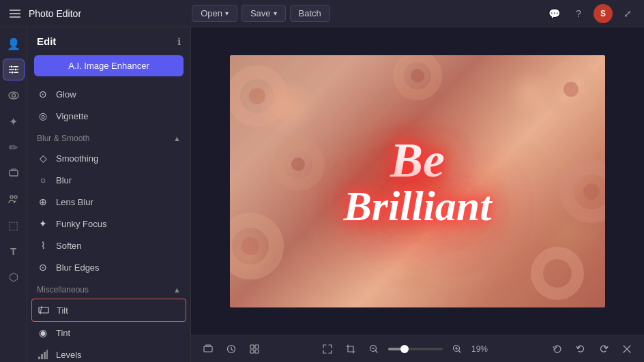 This screenshot has height=362, width=644. What do you see at coordinates (581, 349) in the screenshot?
I see `undo-icon` at bounding box center [581, 349].